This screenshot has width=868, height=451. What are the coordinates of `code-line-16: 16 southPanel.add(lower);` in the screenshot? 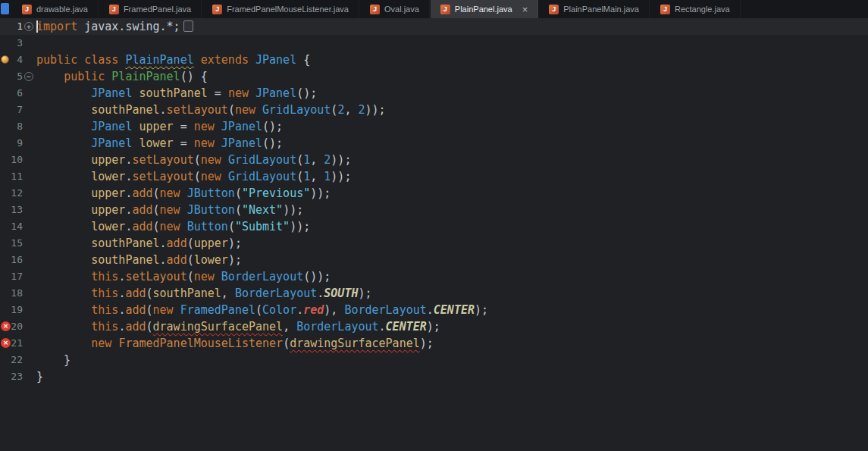 It's located at (434, 260).